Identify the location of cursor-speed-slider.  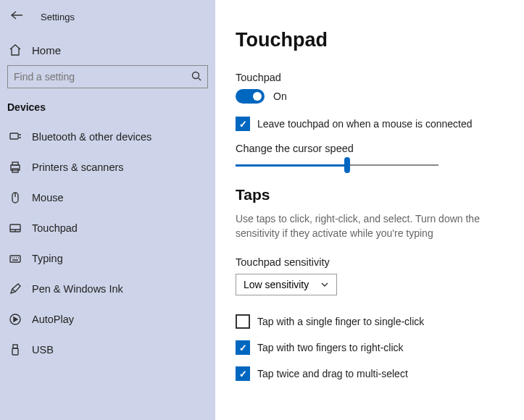
(337, 165).